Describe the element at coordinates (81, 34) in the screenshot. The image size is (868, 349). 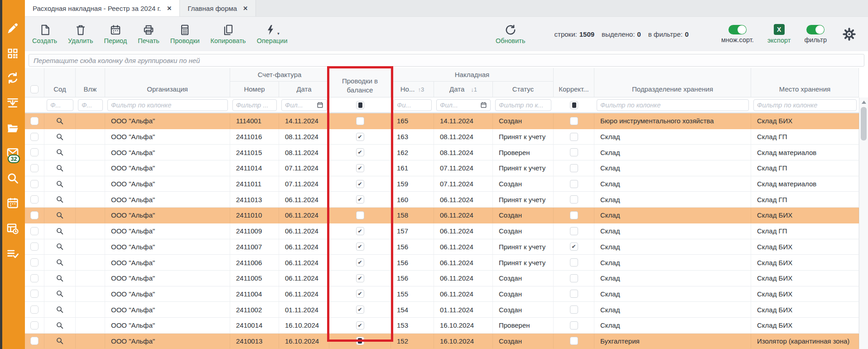
I see `delete-button: Удалить` at that location.